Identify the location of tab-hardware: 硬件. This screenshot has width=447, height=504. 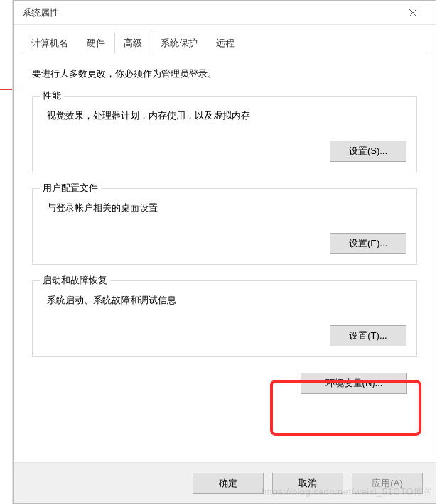
(96, 43).